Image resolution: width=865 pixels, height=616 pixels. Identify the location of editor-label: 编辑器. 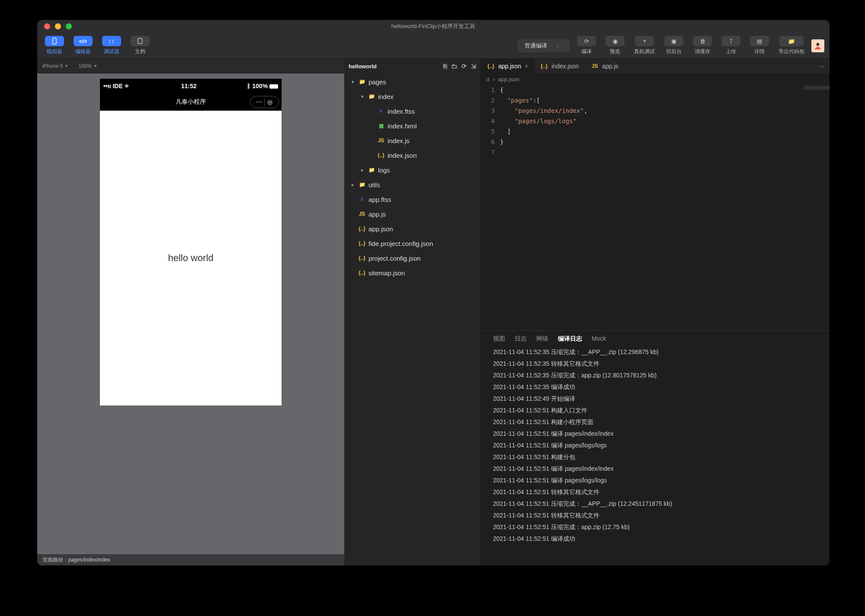
(83, 52).